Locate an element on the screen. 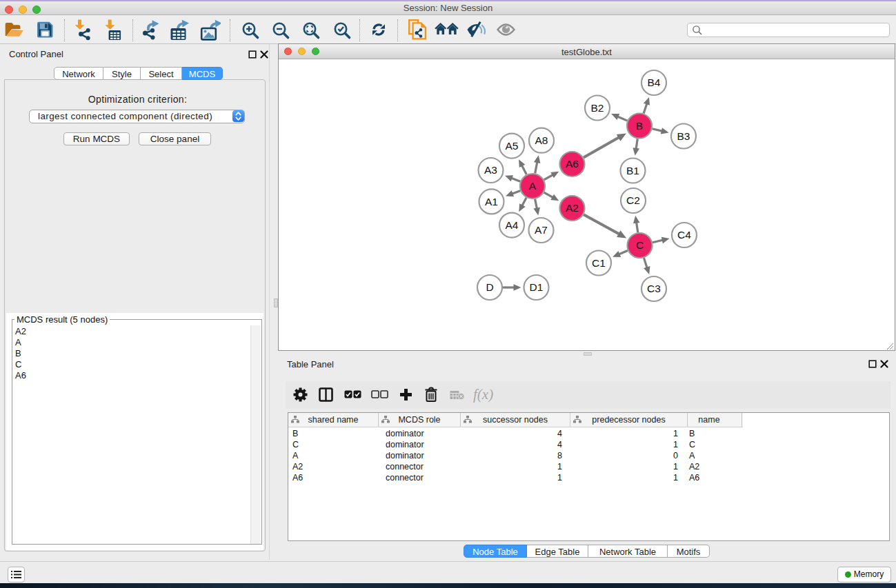 This screenshot has width=896, height=588. svg-text: A5 is located at coordinates (512, 146).